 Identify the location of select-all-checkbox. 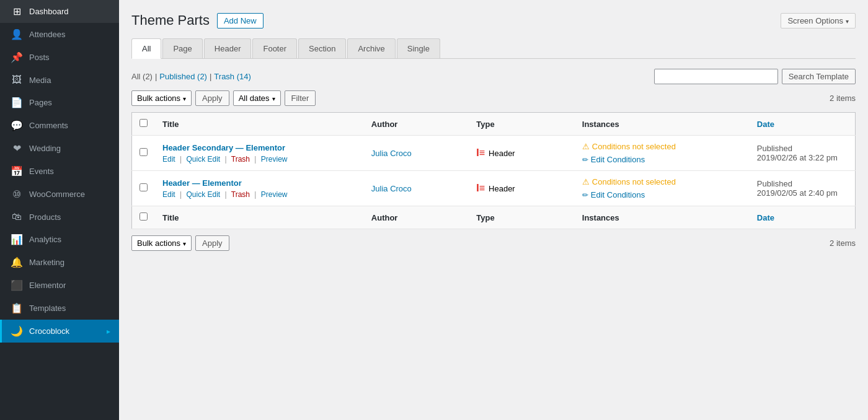
(144, 123).